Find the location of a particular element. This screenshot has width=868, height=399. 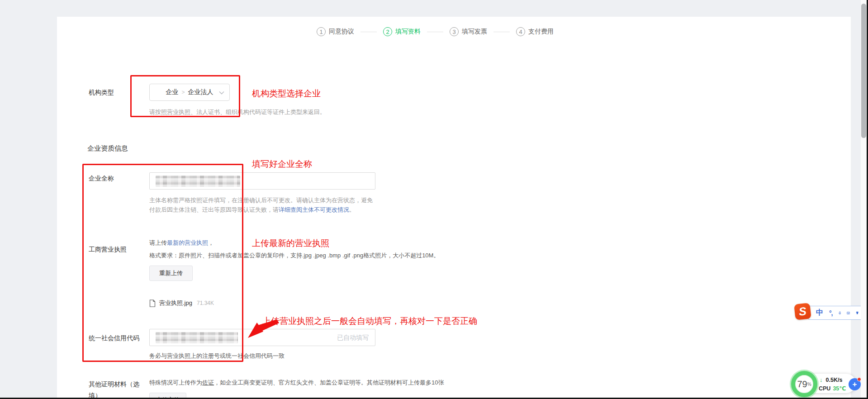

license-tip-comma: ， is located at coordinates (211, 242).